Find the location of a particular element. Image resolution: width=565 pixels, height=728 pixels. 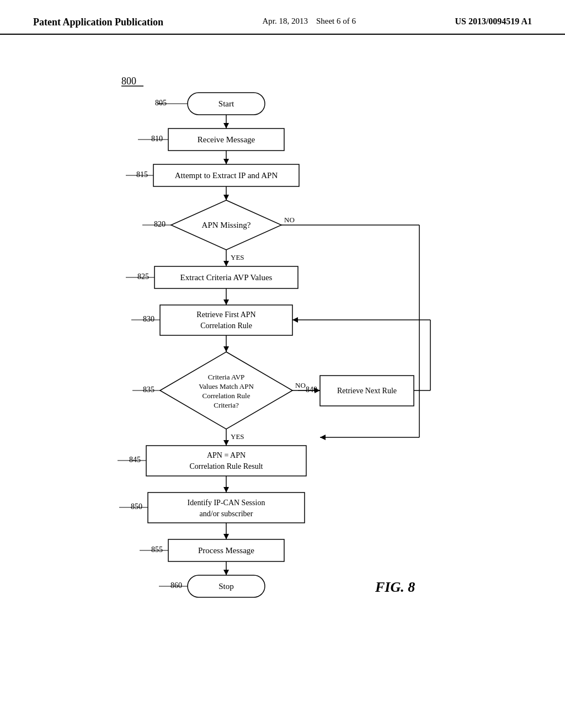

page-header: Patent Application Publication Apr. 18, … is located at coordinates (282, 18).